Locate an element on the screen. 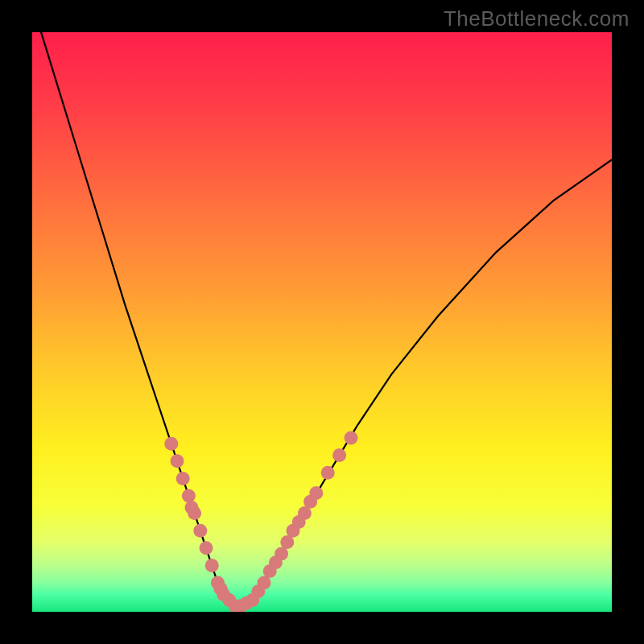 The image size is (644, 644). watermark-text: TheBottleneck.com is located at coordinates (536, 19).